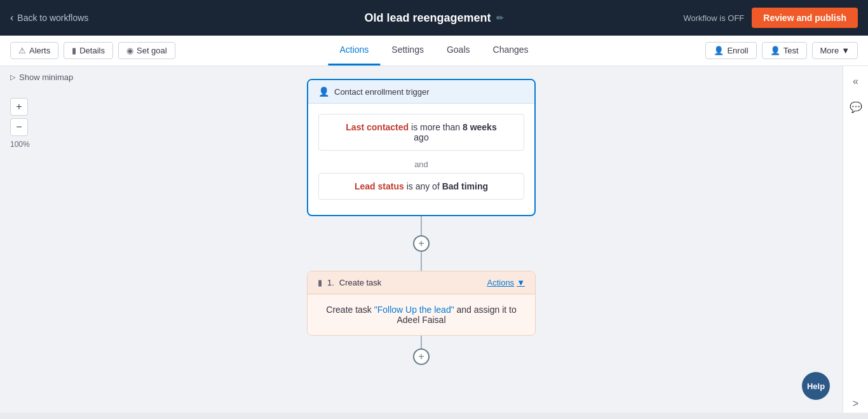 The width and height of the screenshot is (868, 419). I want to click on actions-chevron-icon: ▼, so click(521, 282).